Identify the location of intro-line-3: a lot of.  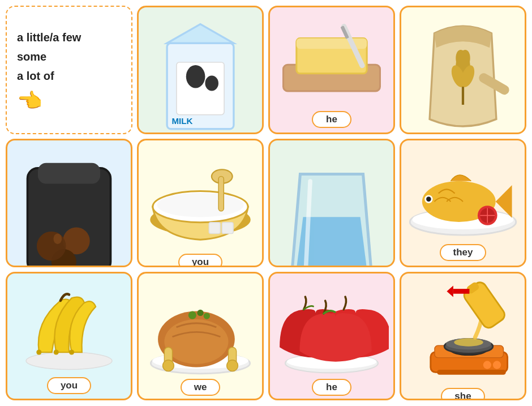
(49, 76).